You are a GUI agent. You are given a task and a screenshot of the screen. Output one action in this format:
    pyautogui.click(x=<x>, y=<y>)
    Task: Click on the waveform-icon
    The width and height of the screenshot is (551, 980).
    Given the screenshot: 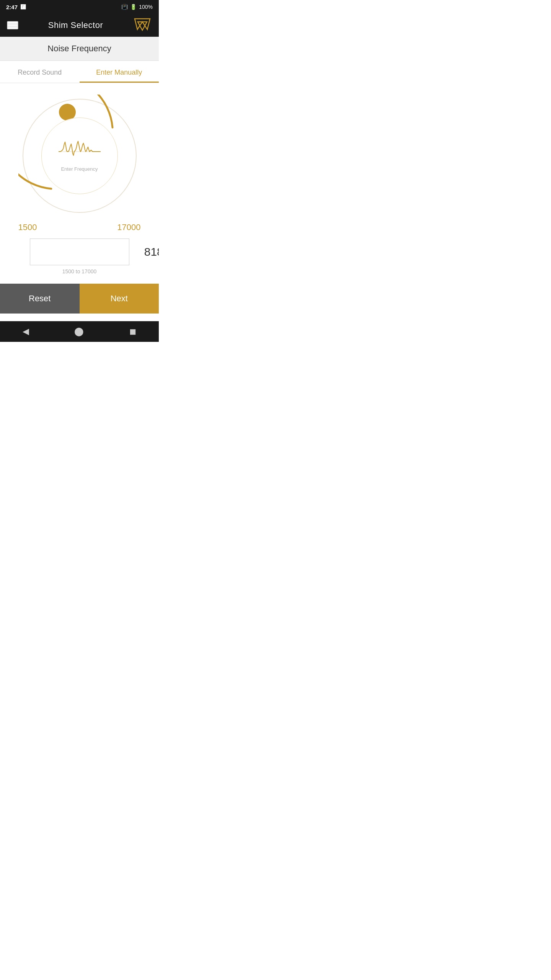 What is the action you would take?
    pyautogui.click(x=80, y=152)
    